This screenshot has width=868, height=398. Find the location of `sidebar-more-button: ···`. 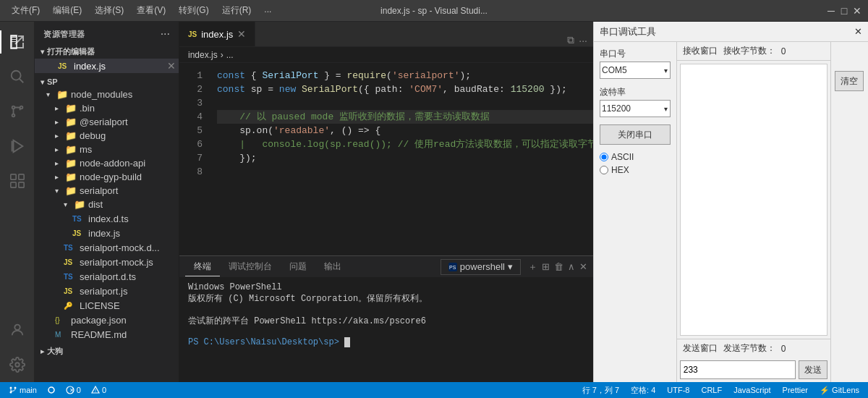

sidebar-more-button: ··· is located at coordinates (165, 34).